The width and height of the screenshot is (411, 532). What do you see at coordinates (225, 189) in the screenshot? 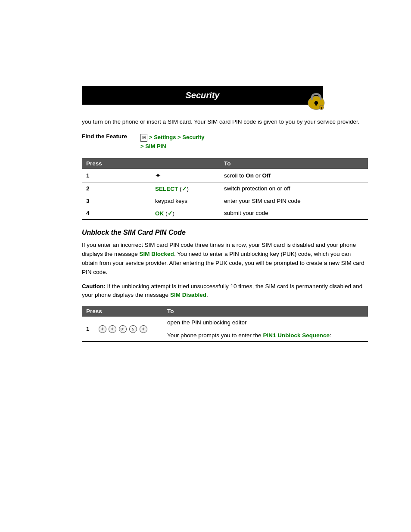
I see `first-instruction-table: Press To 1 ✦ scroll to On or Off 2 SELEC…` at bounding box center [225, 189].